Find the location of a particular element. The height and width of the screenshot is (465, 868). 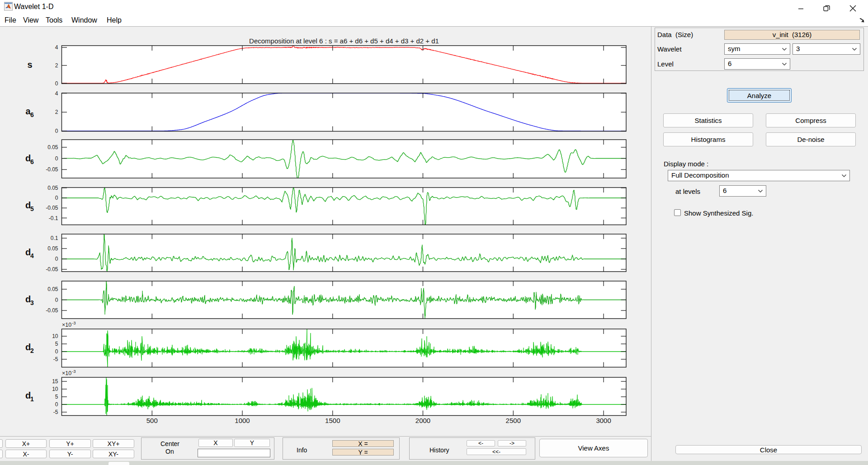

svg-text: 1 is located at coordinates (32, 399).